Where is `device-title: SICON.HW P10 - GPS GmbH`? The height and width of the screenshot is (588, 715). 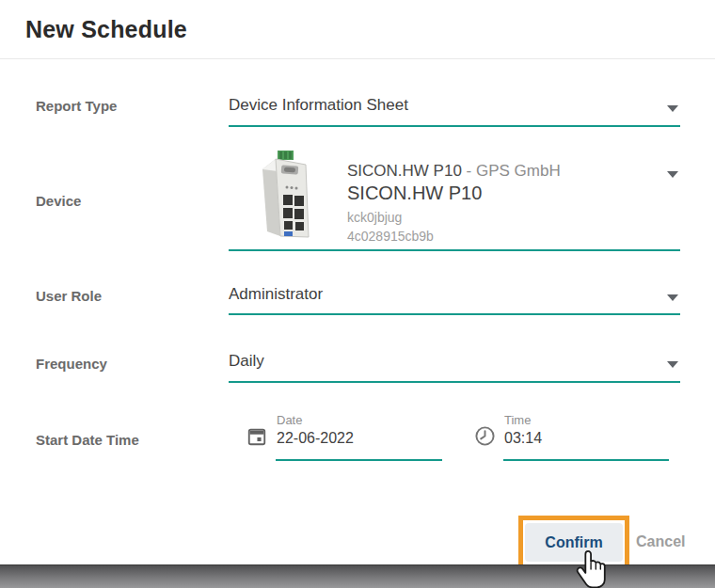 device-title: SICON.HW P10 - GPS GmbH is located at coordinates (453, 171).